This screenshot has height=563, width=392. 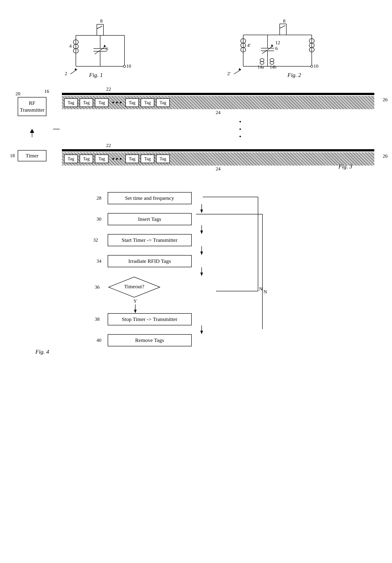 I want to click on yn-arrows: Y, so click(x=196, y=306).